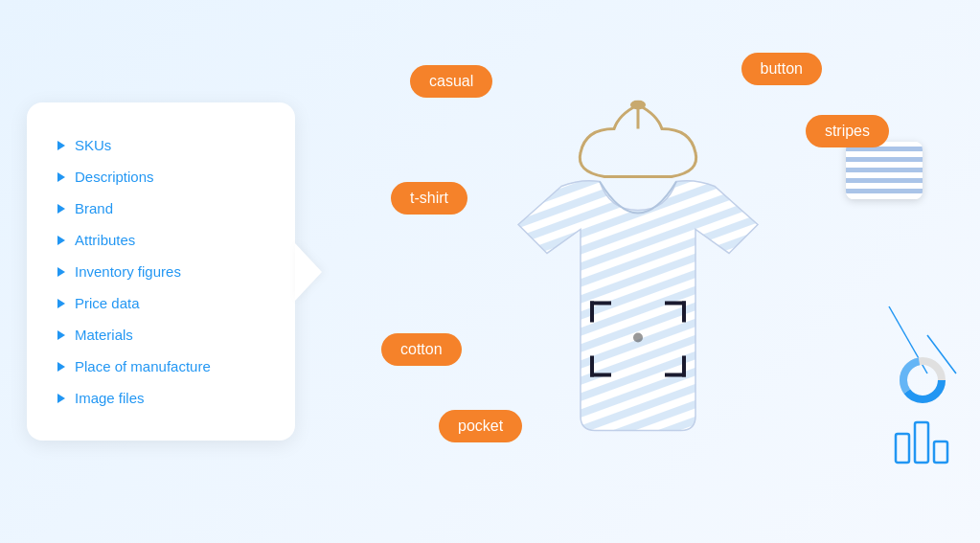 This screenshot has height=543, width=980. What do you see at coordinates (143, 366) in the screenshot?
I see `list-item-label: Place of manufacture` at bounding box center [143, 366].